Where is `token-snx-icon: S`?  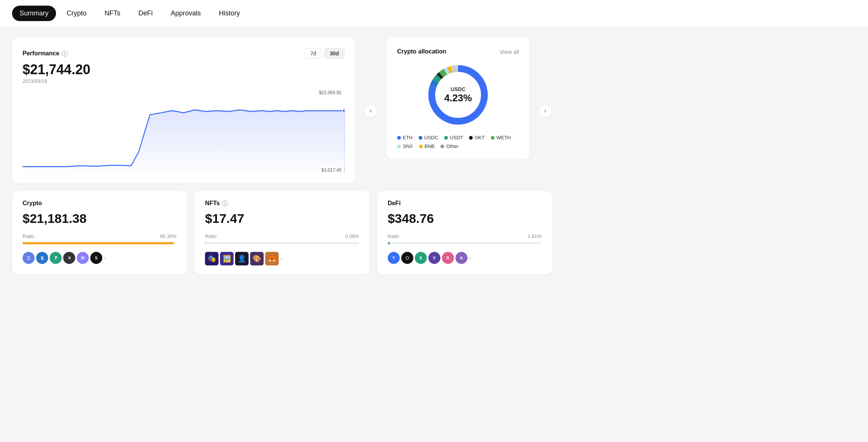 token-snx-icon: S is located at coordinates (96, 258).